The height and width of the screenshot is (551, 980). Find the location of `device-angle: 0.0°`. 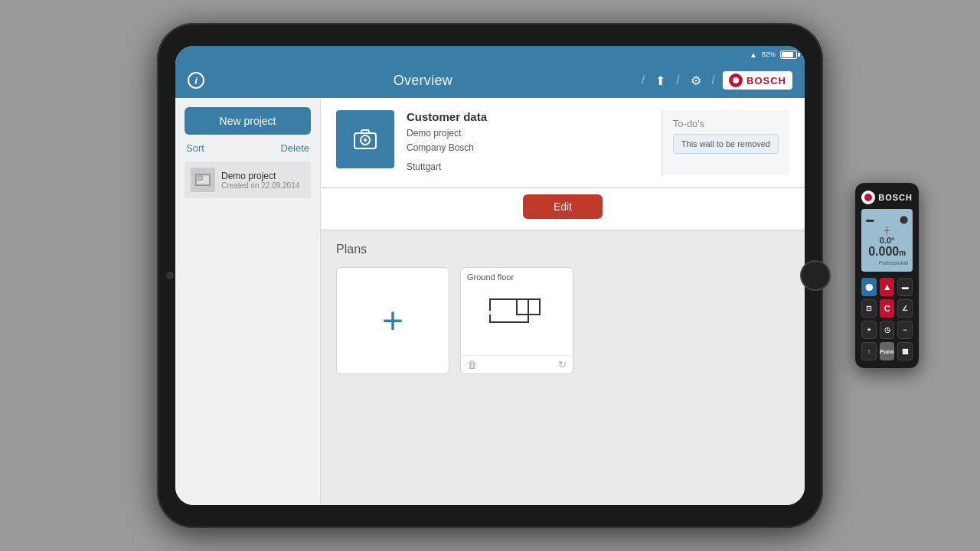

device-angle: 0.0° is located at coordinates (887, 240).